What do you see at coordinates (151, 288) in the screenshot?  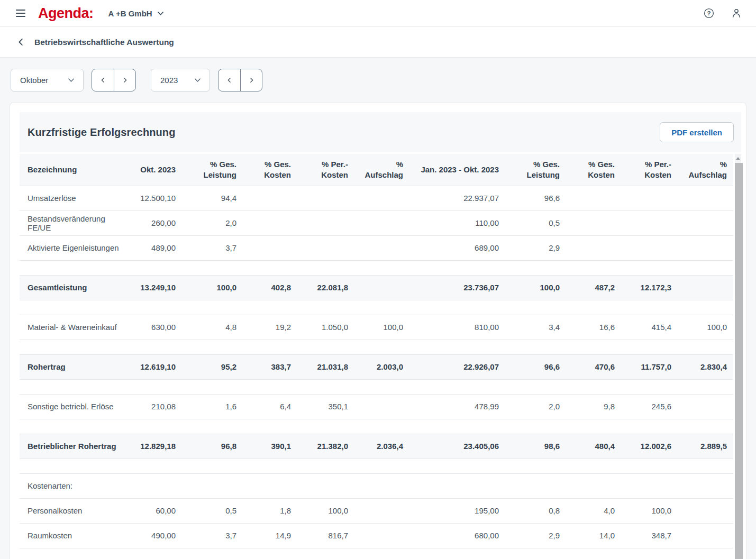 I see `value-cell: 13.249,10` at bounding box center [151, 288].